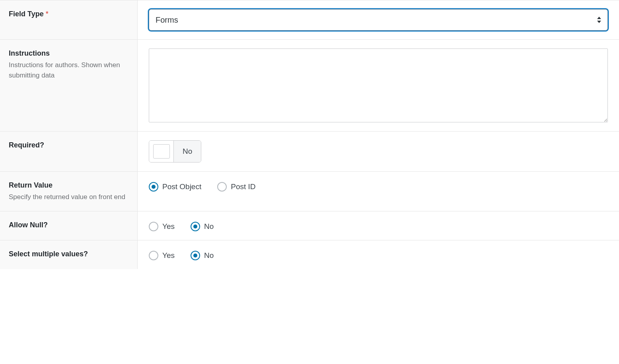  What do you see at coordinates (68, 185) in the screenshot?
I see `label-return-value: Return Value` at bounding box center [68, 185].